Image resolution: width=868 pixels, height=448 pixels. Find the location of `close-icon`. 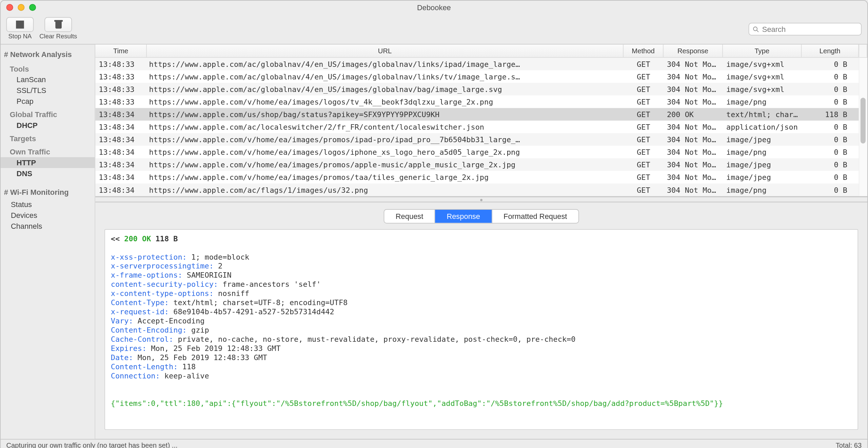

close-icon is located at coordinates (10, 7).